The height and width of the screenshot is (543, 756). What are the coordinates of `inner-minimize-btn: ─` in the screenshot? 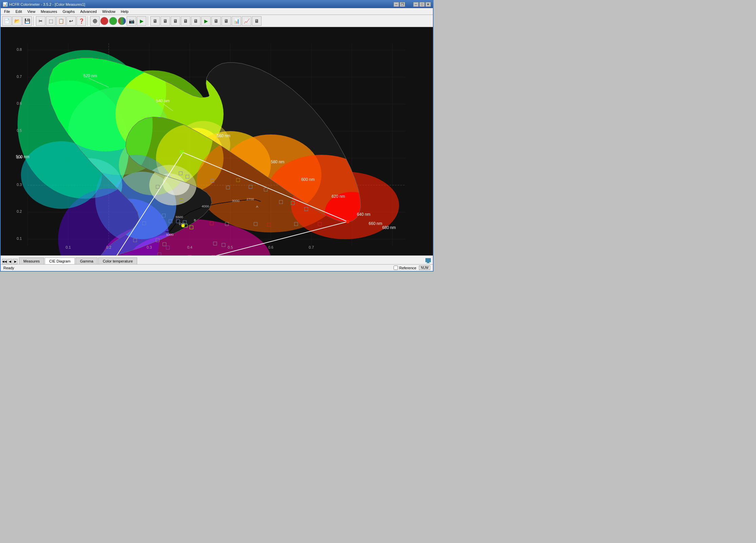 It's located at (396, 4).